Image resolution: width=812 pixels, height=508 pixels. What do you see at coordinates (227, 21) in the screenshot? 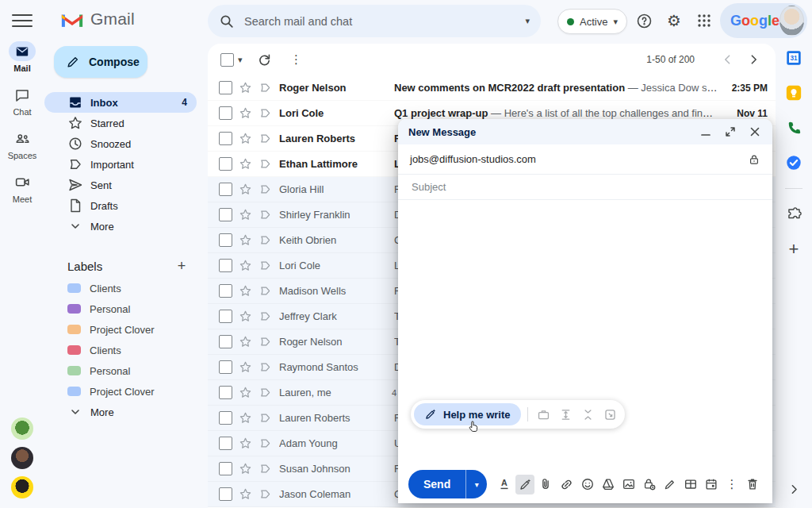
I see `search-icon` at bounding box center [227, 21].